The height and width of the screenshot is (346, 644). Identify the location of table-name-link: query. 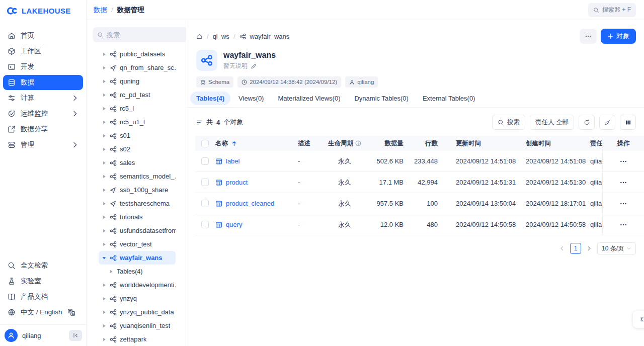
(234, 224).